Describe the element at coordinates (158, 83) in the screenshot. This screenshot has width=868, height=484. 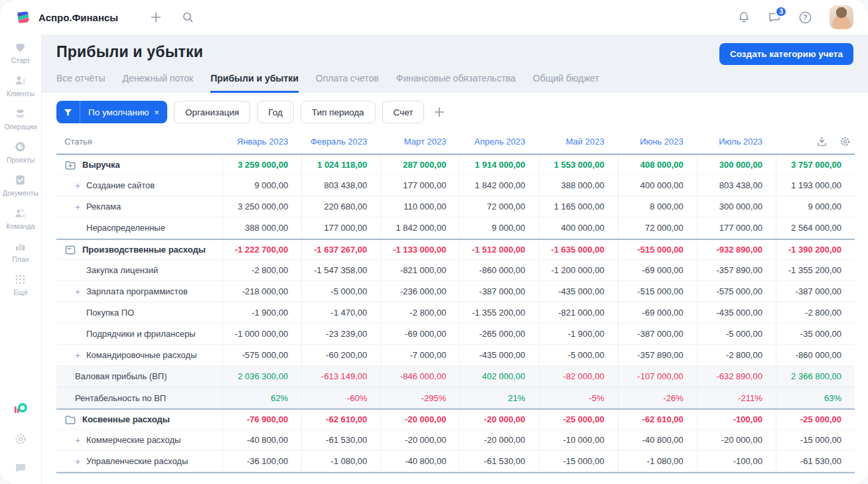
I see `tab-2: Денежный поток` at that location.